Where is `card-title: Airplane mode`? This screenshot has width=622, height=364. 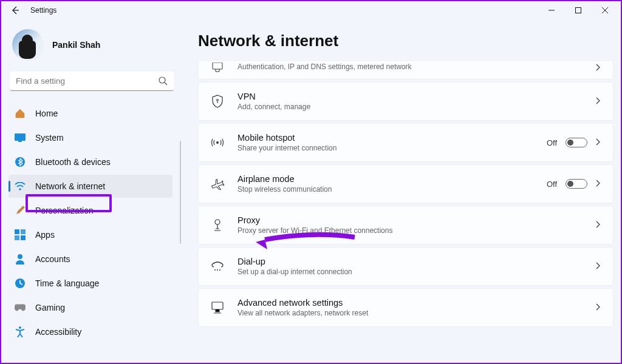 card-title: Airplane mode is located at coordinates (386, 180).